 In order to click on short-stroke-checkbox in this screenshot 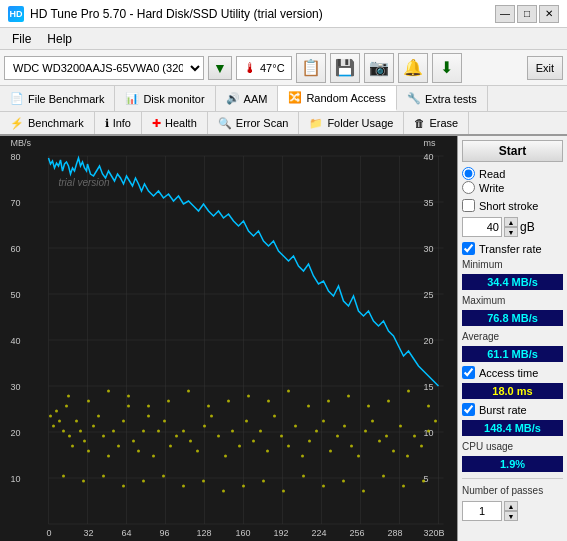, I will do `click(468, 206)`.